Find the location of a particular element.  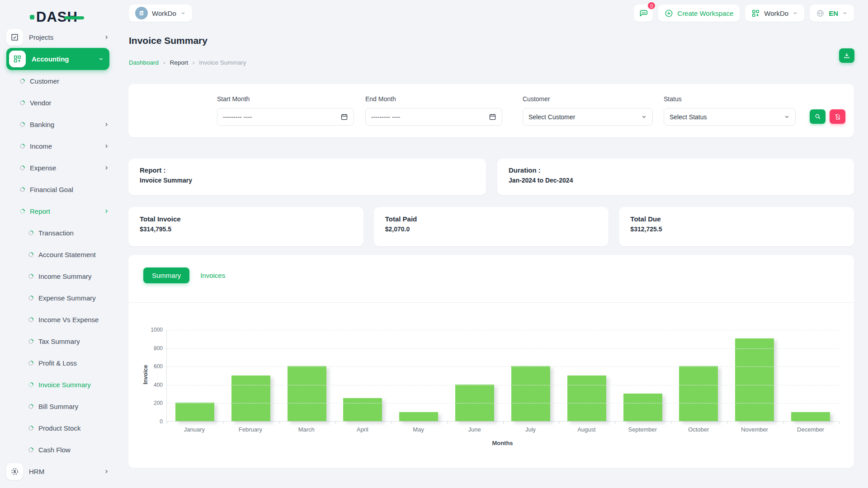

bar-july is located at coordinates (531, 394).